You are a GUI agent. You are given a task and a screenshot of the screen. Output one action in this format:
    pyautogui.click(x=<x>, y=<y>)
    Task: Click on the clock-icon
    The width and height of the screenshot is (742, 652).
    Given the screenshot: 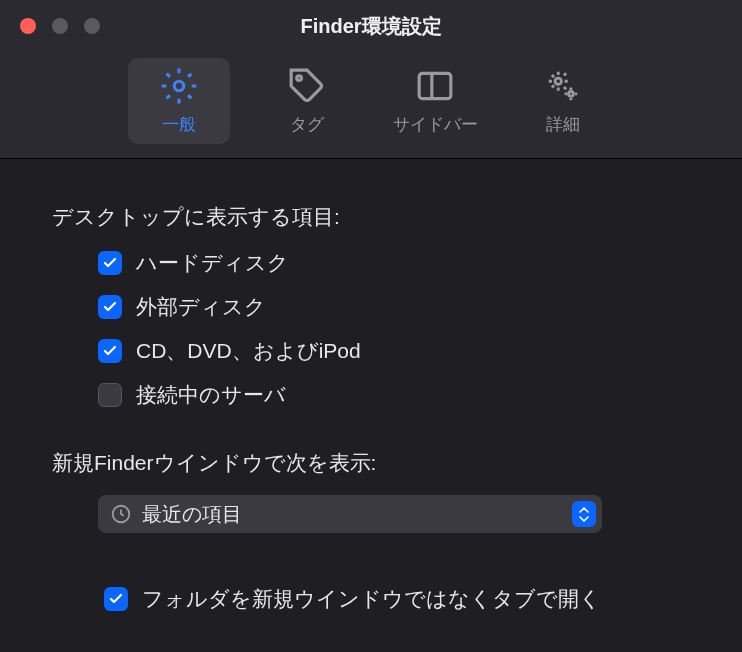 What is the action you would take?
    pyautogui.click(x=121, y=514)
    